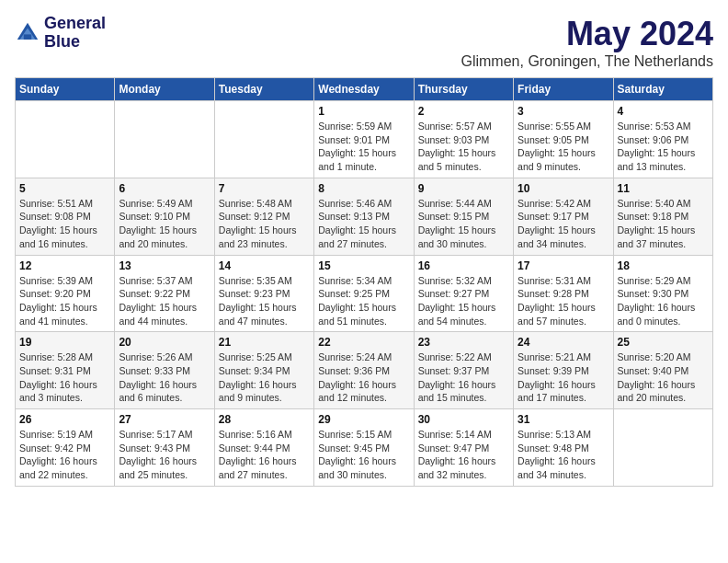 This screenshot has width=728, height=563. I want to click on title-section: May 2024 Glimmen, Groningen, The Netherl…, so click(586, 42).